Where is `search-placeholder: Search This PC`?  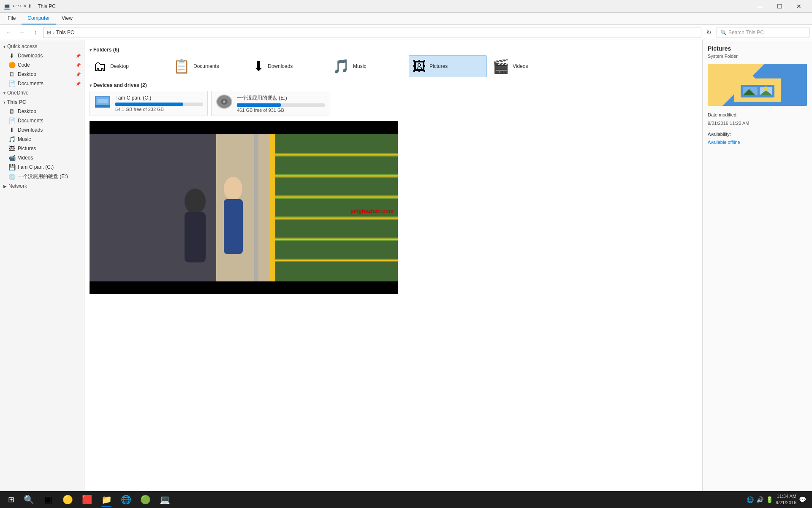 search-placeholder: Search This PC is located at coordinates (746, 32).